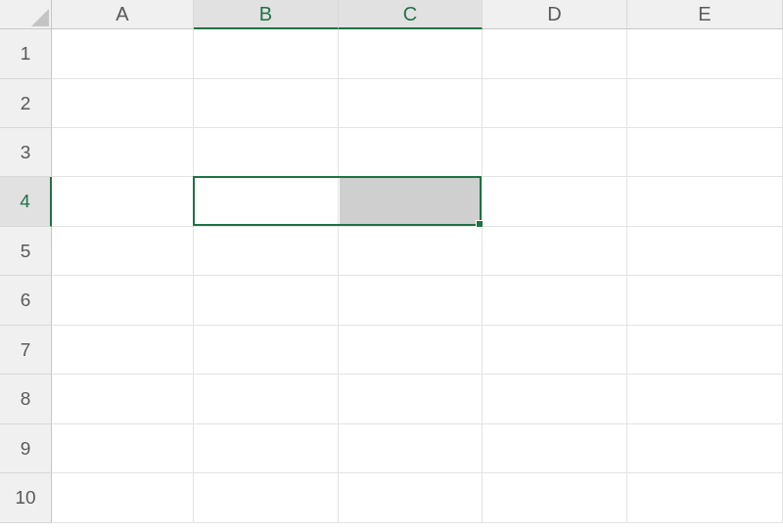  Describe the element at coordinates (123, 201) in the screenshot. I see `cell-A4` at that location.